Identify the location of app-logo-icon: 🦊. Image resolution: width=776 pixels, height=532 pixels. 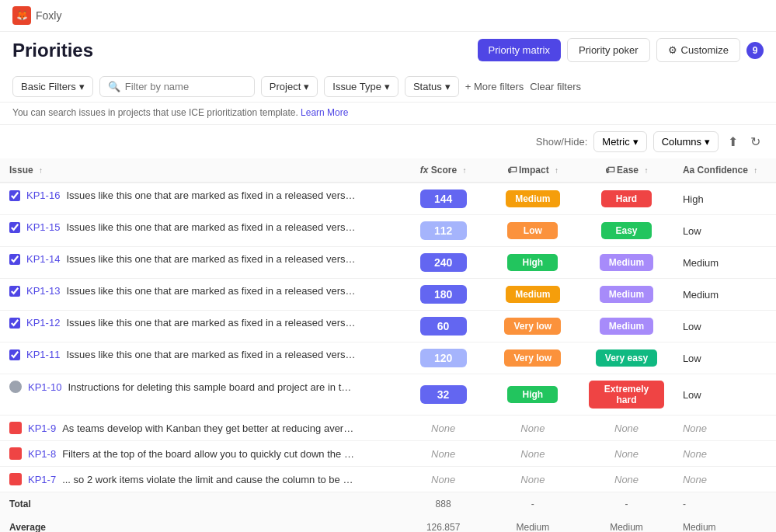
(22, 16).